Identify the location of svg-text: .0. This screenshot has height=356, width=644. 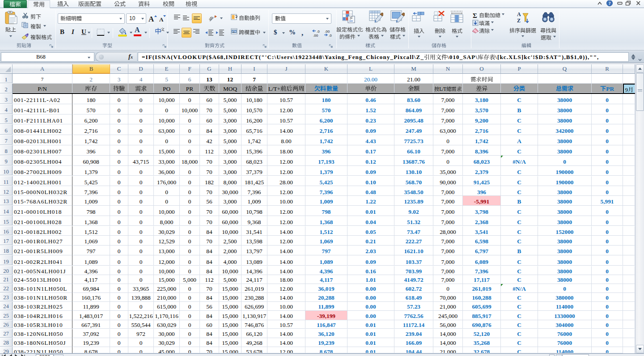
(330, 36).